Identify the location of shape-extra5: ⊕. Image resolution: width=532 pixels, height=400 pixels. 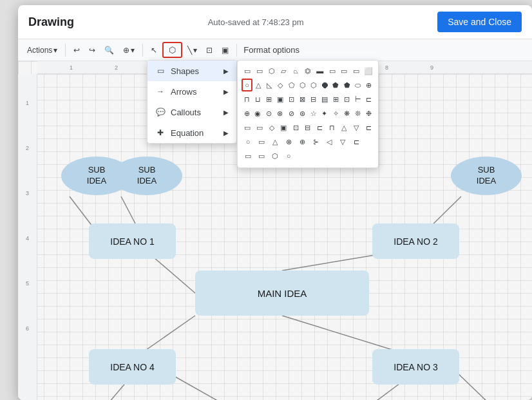
(302, 142).